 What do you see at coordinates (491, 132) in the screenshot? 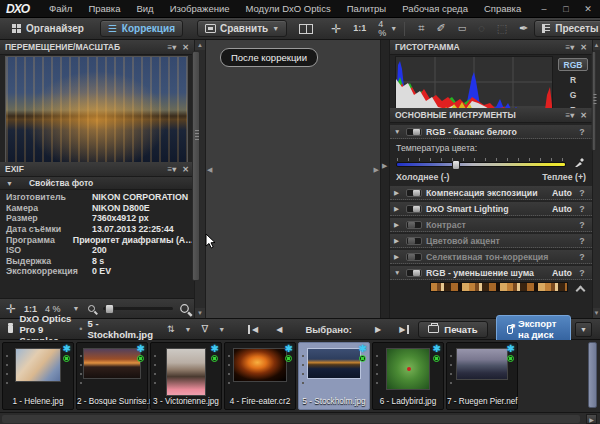
I see `section-white-balance: ▼ RGB - баланс белого ?` at bounding box center [491, 132].